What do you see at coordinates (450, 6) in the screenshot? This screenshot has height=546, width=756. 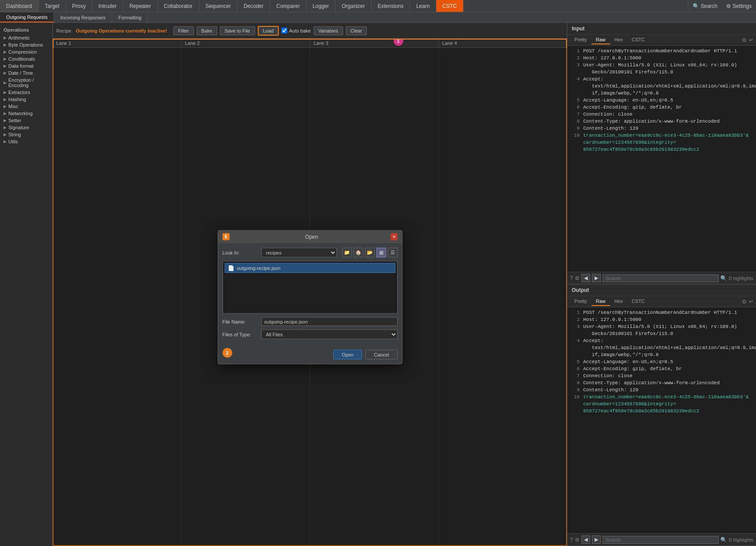 I see `nav-cstc: CSTC` at bounding box center [450, 6].